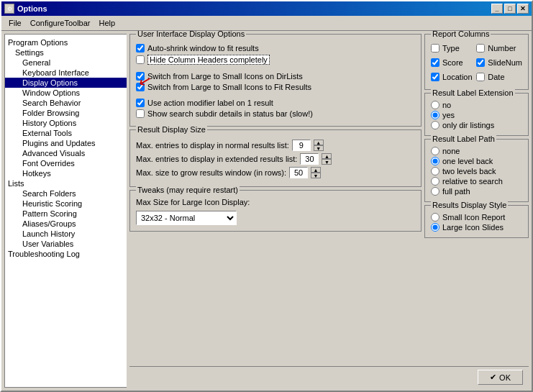 This screenshot has width=533, height=392. I want to click on sidebar-item-general: General, so click(66, 63).